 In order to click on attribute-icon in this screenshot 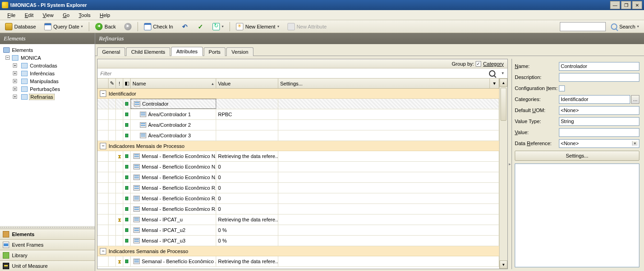, I will do `click(143, 114)`.